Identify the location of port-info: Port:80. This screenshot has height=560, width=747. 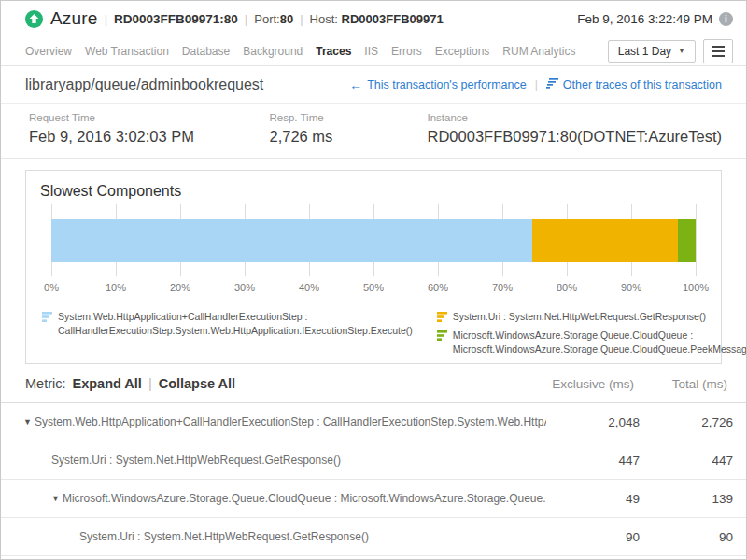
(274, 19).